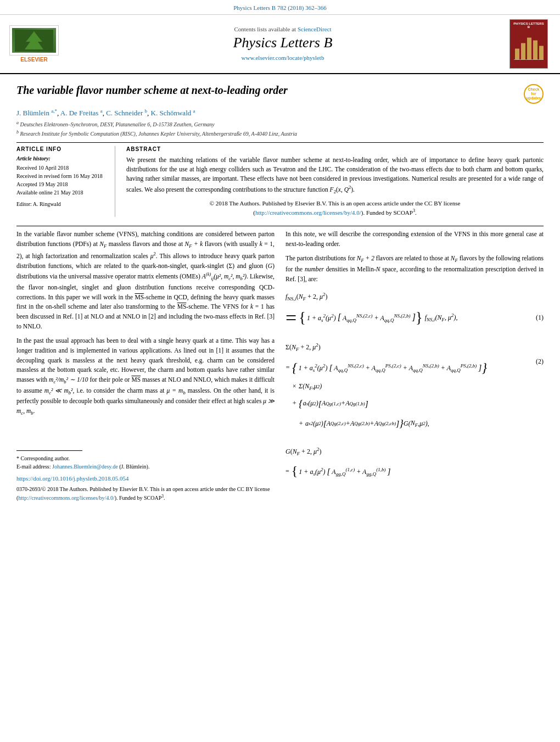 Image resolution: width=560 pixels, height=742 pixels. I want to click on journal-header: ELSEVIER Contents lists available at Sci…, so click(280, 44).